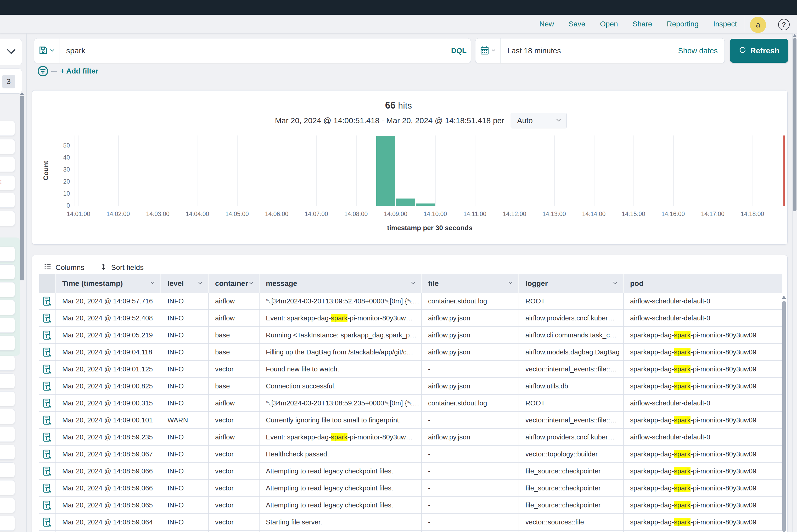 The width and height of the screenshot is (797, 532). Describe the element at coordinates (725, 24) in the screenshot. I see `nav-link-inspect: Inspect` at that location.